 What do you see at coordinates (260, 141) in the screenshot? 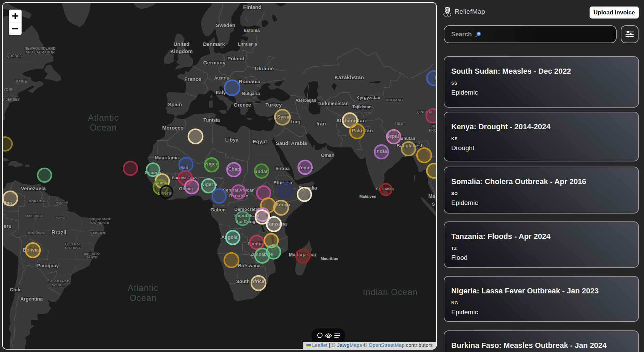
I see `svg-text: Egypt` at bounding box center [260, 141].